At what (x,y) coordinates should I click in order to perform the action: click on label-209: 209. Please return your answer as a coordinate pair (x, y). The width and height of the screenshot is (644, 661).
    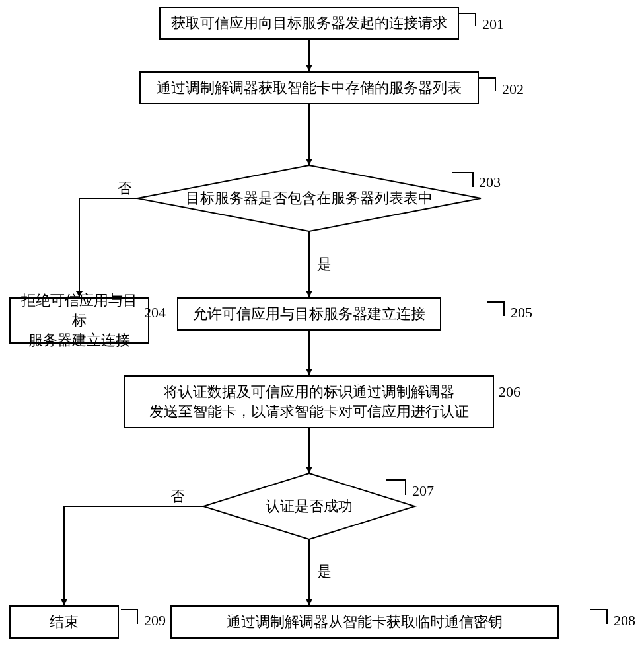
    Looking at the image, I should click on (155, 621).